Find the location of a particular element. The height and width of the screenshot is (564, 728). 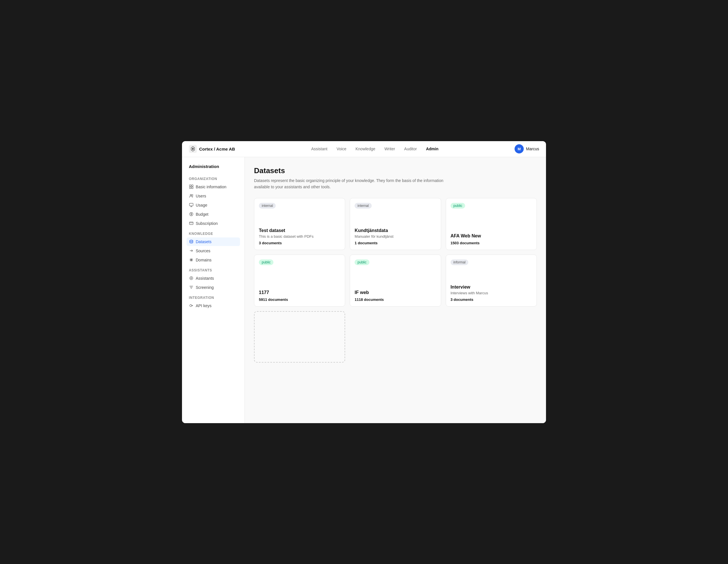

page-description: Datasets represent the basic organizing … is located at coordinates (351, 184).